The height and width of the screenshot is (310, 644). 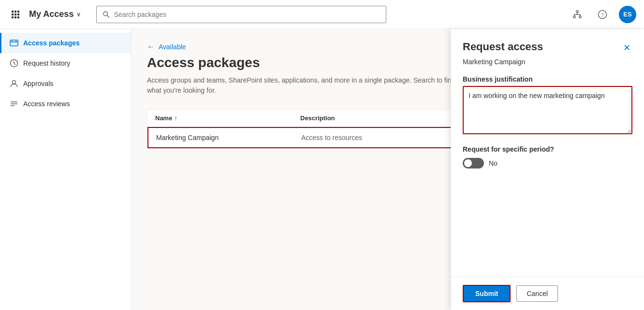 What do you see at coordinates (228, 118) in the screenshot?
I see `col-header-name: Name ↑` at bounding box center [228, 118].